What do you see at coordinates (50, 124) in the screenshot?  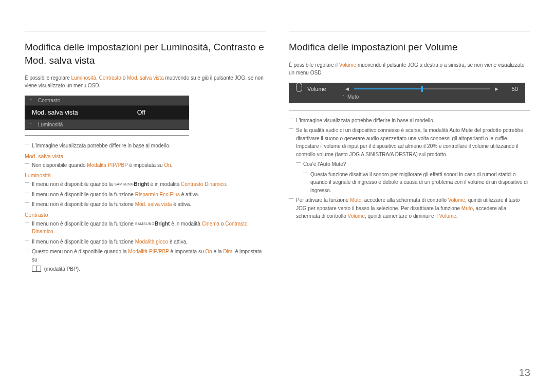 I see `osd-label: Luminosità` at bounding box center [50, 124].